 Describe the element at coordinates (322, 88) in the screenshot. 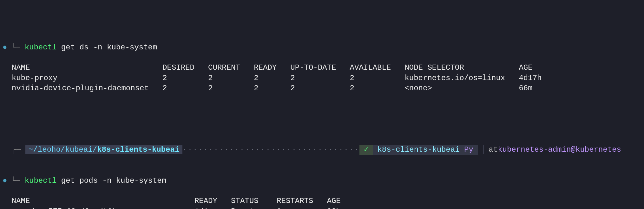

I see `table-row: nvidia-device-plugin-daemonset 2 2 2 2 2…` at that location.